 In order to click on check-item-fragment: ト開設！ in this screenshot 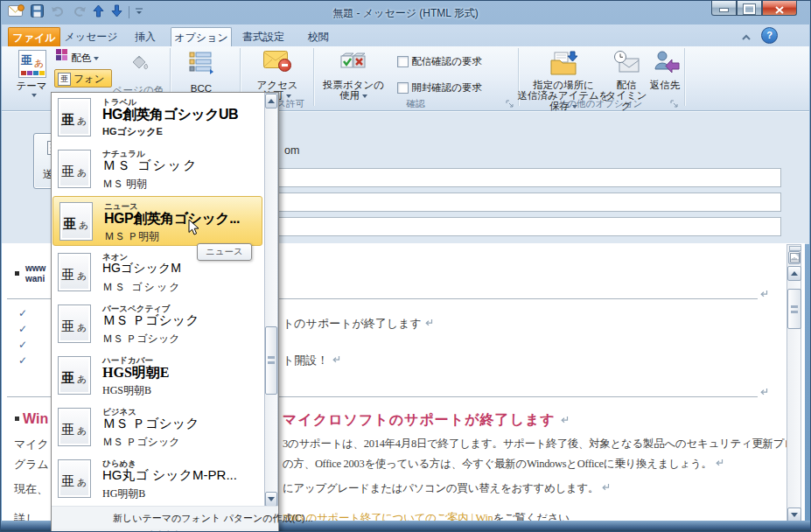, I will do `click(305, 360)`.